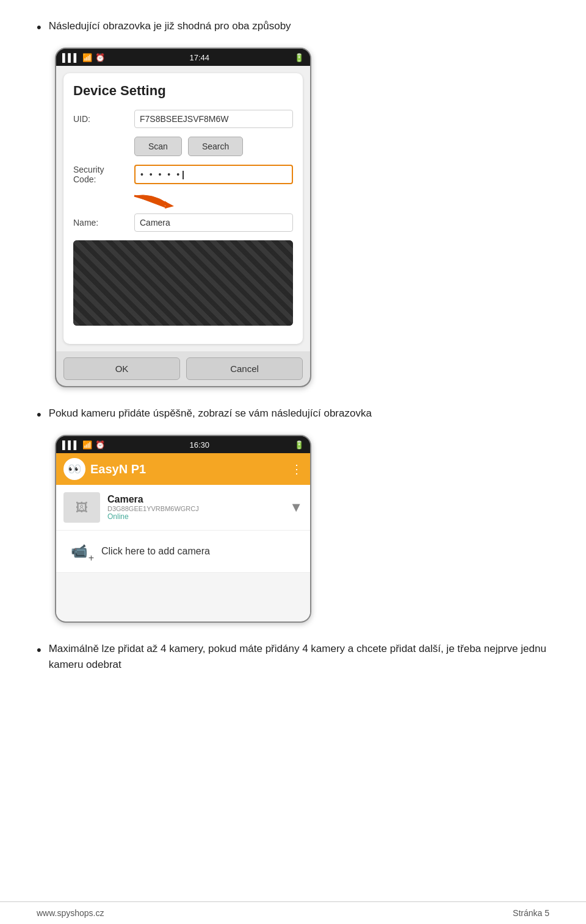 This screenshot has width=586, height=924. Describe the element at coordinates (74, 469) in the screenshot. I see `easyn-logo-icon: 👀` at that location.